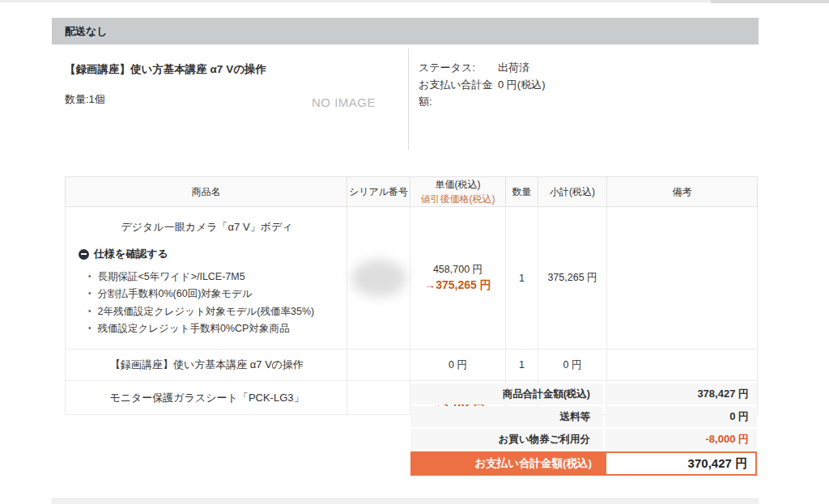 This screenshot has width=829, height=504. What do you see at coordinates (483, 93) in the screenshot?
I see `payment-total-row: お支払い合計金額: 0 円(税込)` at bounding box center [483, 93].